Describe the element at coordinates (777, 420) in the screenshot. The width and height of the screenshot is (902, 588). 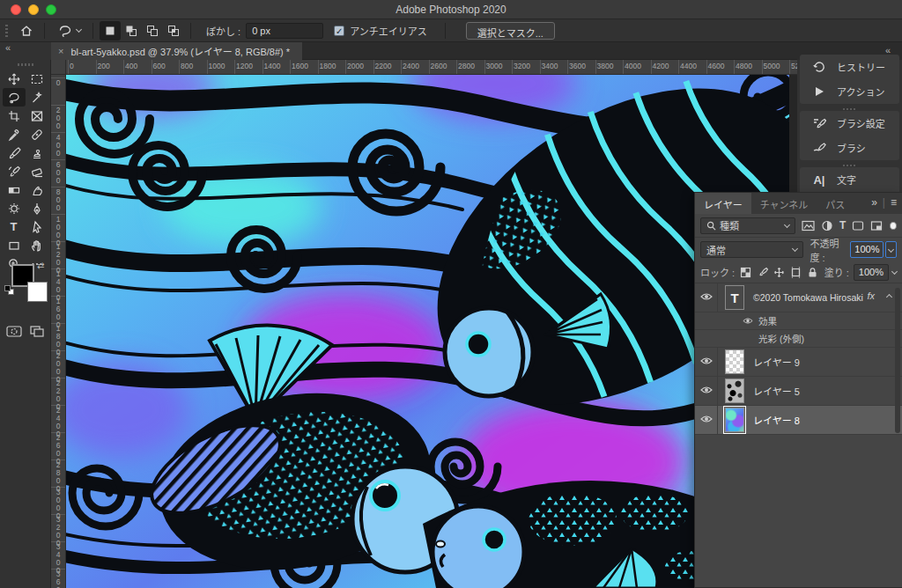
I see `layer-name: レイヤー 8` at that location.